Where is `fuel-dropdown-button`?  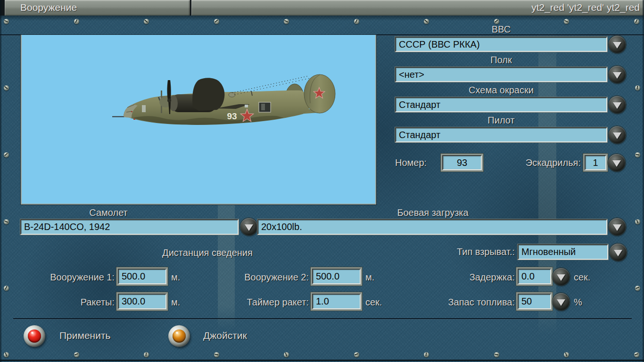
fuel-dropdown-button is located at coordinates (561, 302).